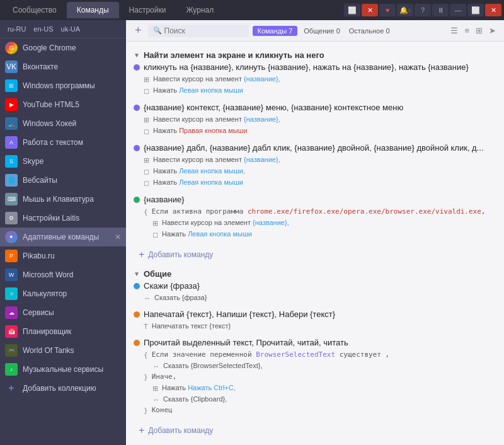 This screenshot has width=504, height=445. I want to click on lang-en: en-US, so click(43, 29).